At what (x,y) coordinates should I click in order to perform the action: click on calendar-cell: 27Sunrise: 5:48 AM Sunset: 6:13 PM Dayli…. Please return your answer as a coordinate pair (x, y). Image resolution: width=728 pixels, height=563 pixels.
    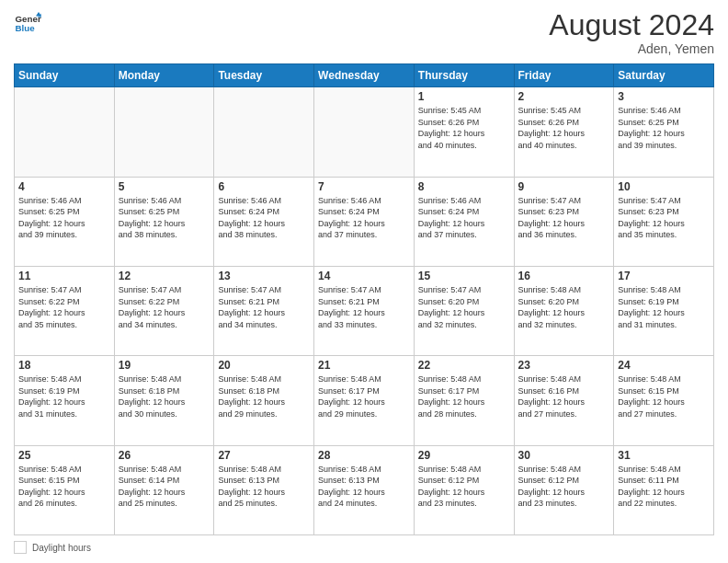
    Looking at the image, I should click on (265, 489).